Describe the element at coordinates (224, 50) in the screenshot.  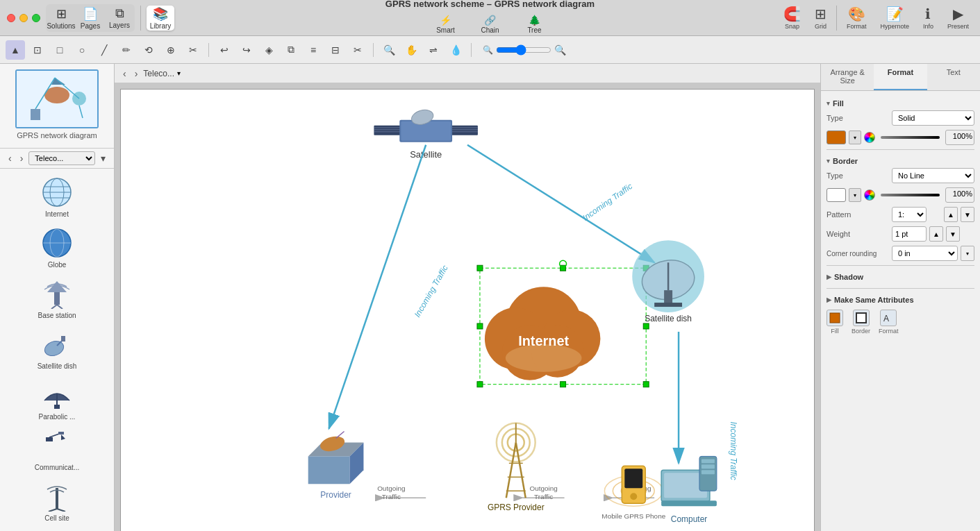
I see `undo-tool: ↩` at that location.